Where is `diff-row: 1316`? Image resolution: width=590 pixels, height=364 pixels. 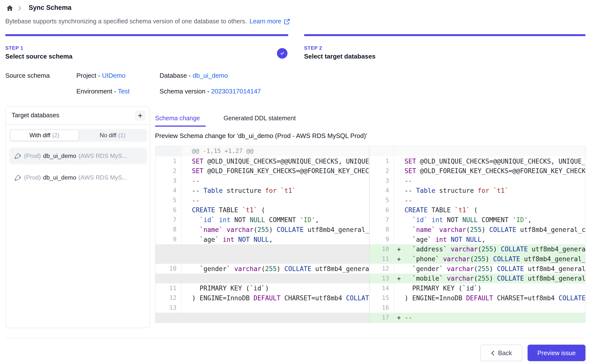 diff-row: 1316 is located at coordinates (370, 308).